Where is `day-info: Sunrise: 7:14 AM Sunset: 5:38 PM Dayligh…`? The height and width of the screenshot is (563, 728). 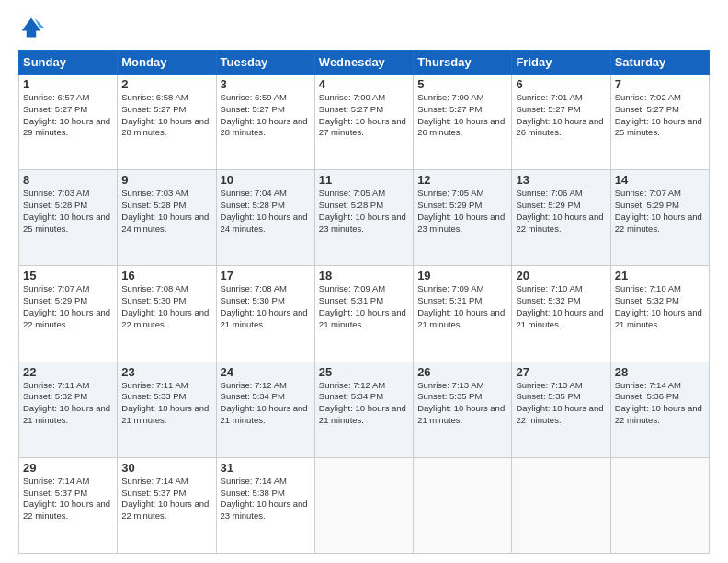 day-info: Sunrise: 7:14 AM Sunset: 5:38 PM Dayligh… is located at coordinates (266, 499).